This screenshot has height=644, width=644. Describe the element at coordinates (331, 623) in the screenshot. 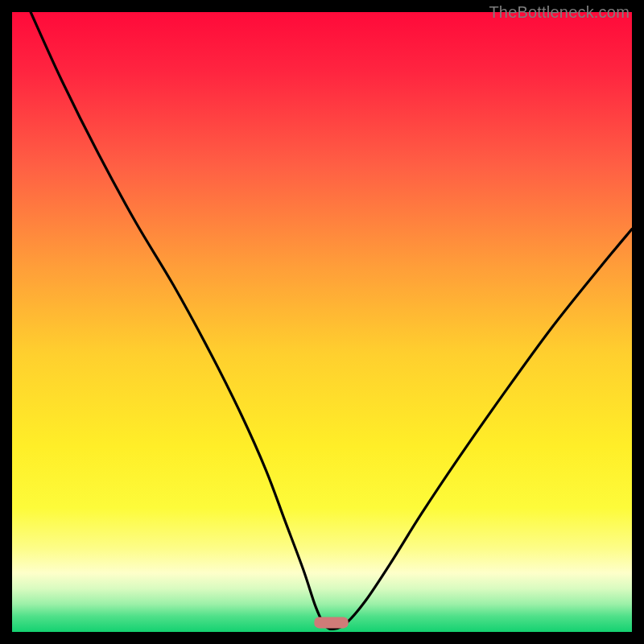

I see `optimum-marker` at that location.